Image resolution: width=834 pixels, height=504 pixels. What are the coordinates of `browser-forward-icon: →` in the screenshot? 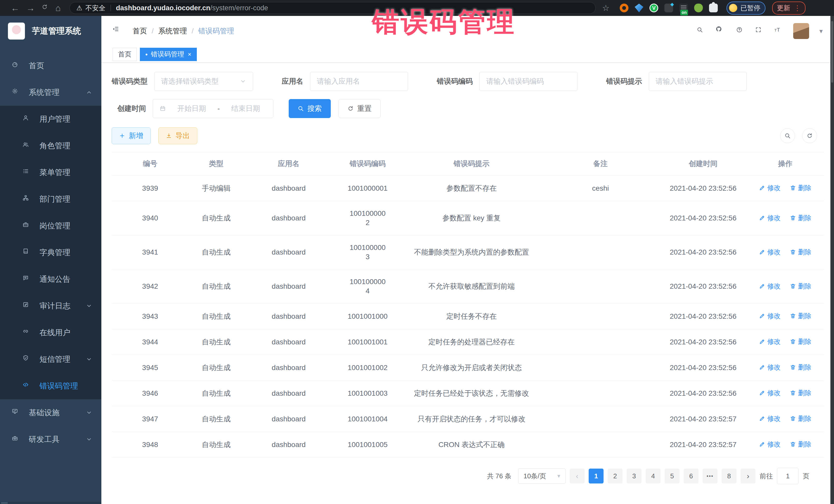 It's located at (30, 8).